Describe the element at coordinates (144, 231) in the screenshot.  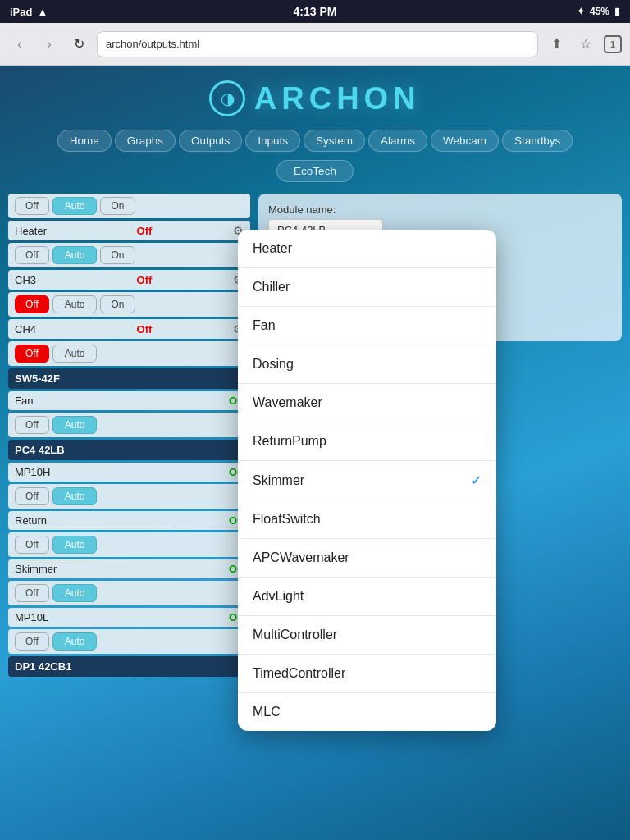
I see `heater-status: Off` at that location.